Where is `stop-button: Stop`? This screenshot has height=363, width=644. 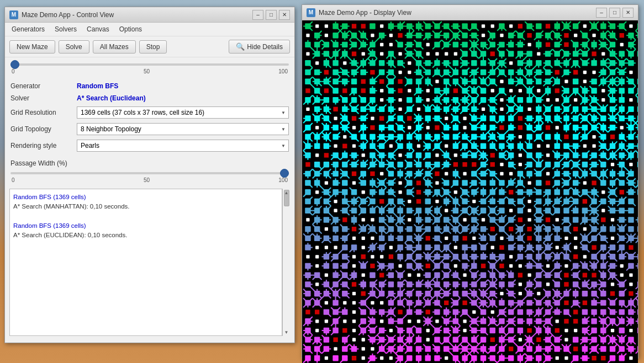
stop-button: Stop is located at coordinates (154, 47).